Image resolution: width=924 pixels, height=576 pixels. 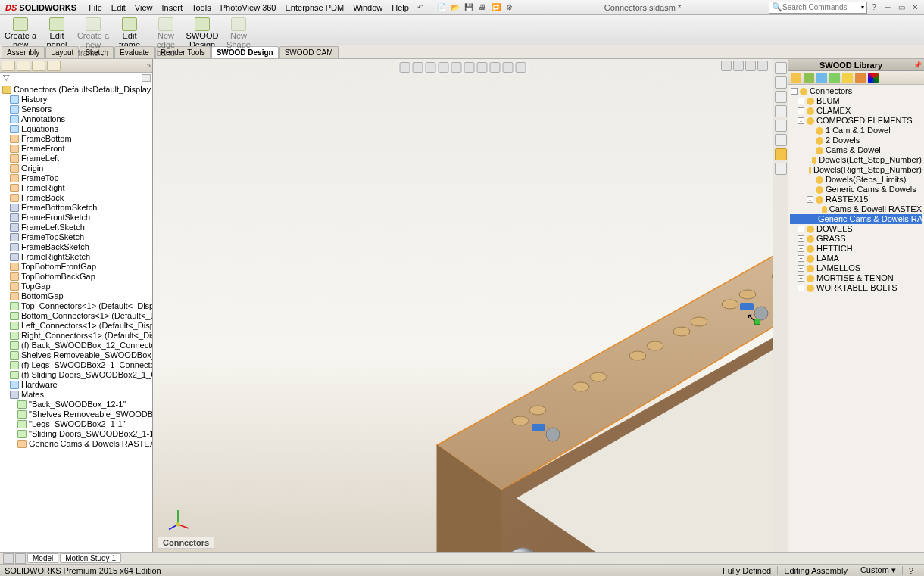 I want to click on zoom-fit-icon, so click(x=405, y=67).